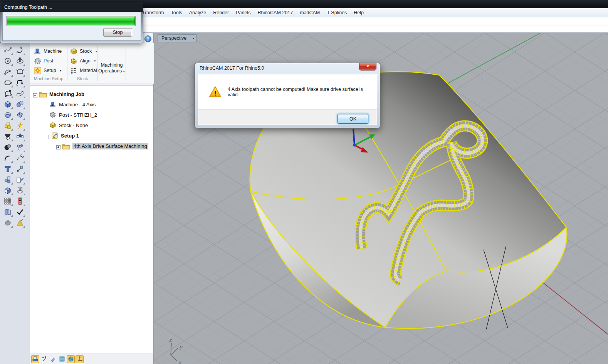 The image size is (608, 364). I want to click on circle-icon, so click(8, 61).